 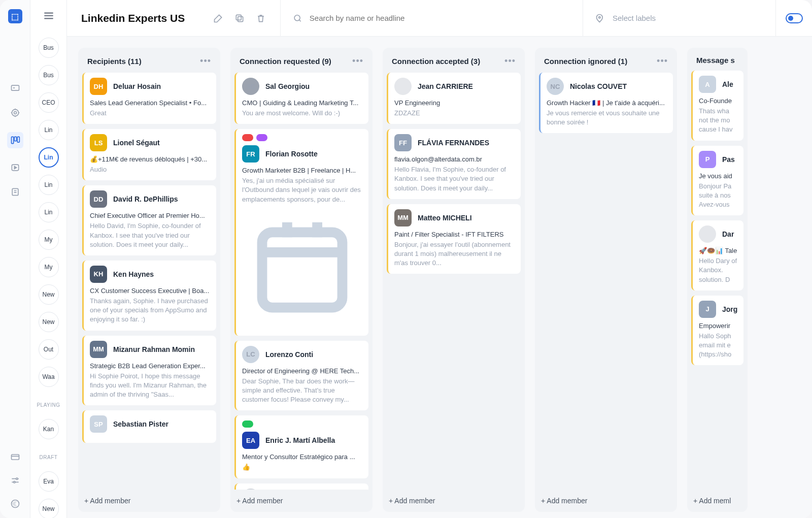 What do you see at coordinates (141, 424) in the screenshot?
I see `card-name: Sebastian Pister` at bounding box center [141, 424].